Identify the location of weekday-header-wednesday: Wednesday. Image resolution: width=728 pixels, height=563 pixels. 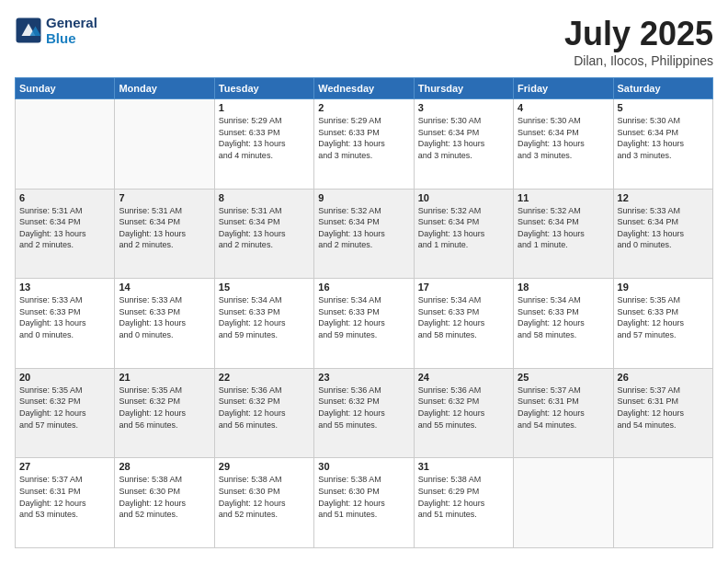
(364, 88).